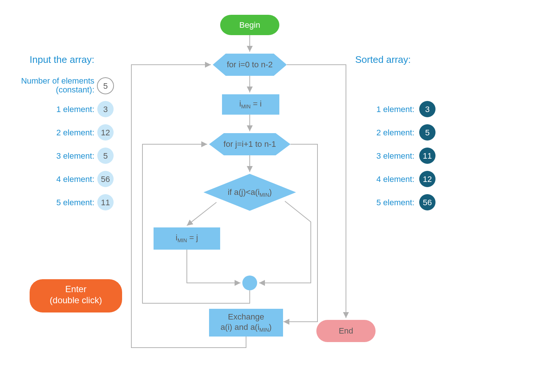  What do you see at coordinates (406, 132) in the screenshot?
I see `sorted-item: 2 element: 5` at bounding box center [406, 132].